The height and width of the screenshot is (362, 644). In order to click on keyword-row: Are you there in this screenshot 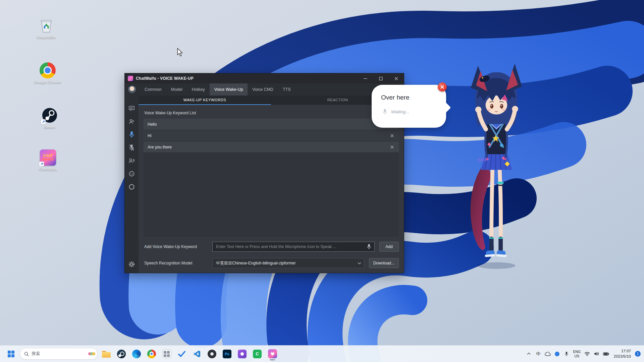, I will do `click(271, 147)`.